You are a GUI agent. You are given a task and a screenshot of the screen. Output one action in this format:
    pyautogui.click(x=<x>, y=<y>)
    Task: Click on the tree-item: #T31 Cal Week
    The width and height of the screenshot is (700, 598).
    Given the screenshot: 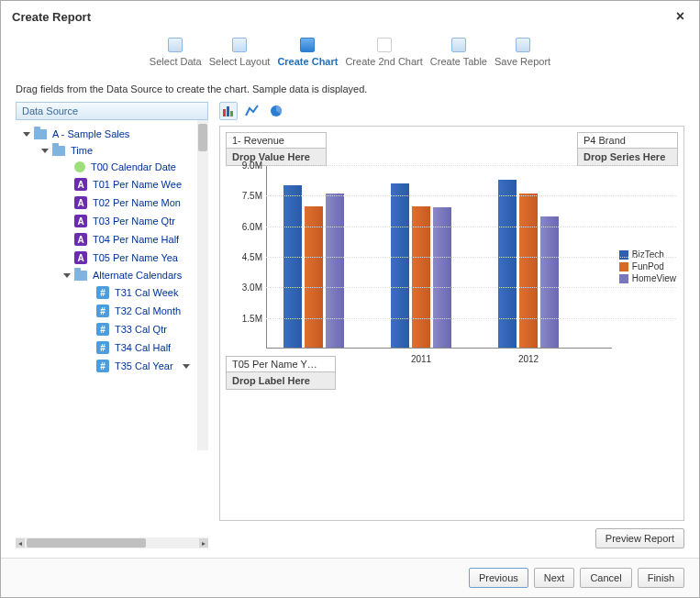 What is the action you would take?
    pyautogui.click(x=112, y=293)
    